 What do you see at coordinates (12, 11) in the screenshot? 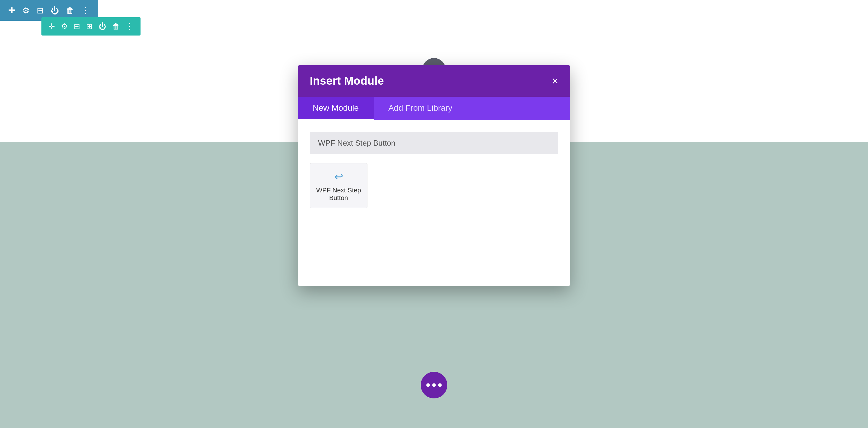
I see `plus-icon: ✚` at bounding box center [12, 11].